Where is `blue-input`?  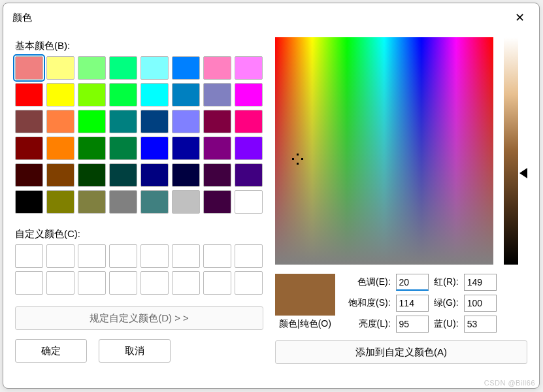 blue-input is located at coordinates (480, 324).